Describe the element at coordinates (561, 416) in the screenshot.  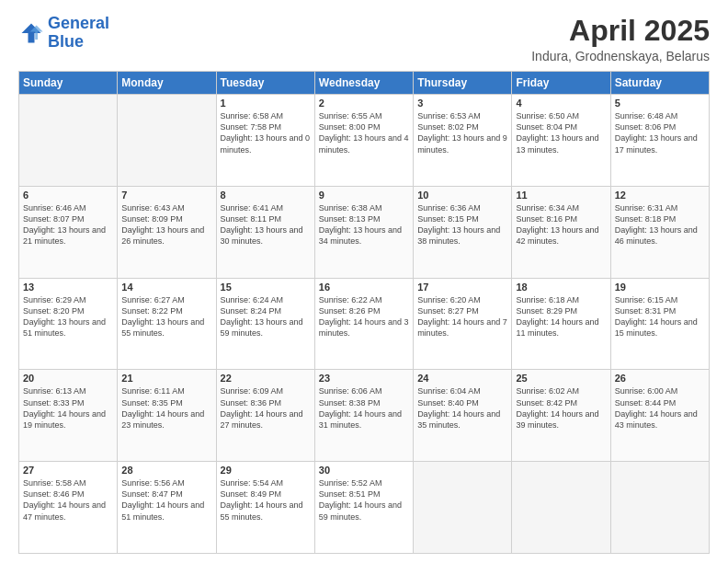
I see `calendar-cell: 25Sunrise: 6:02 AM Sunset: 8:42 PM Dayli…` at that location.